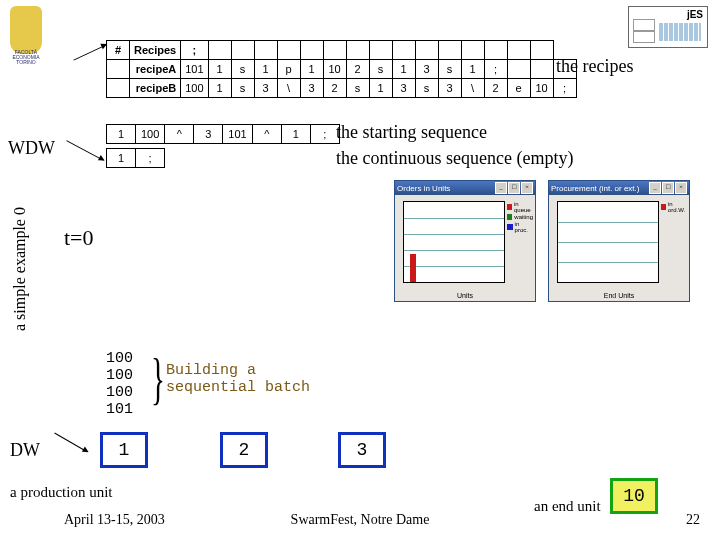 This screenshot has height=540, width=720. Describe the element at coordinates (156, 88) in the screenshot. I see `recipeB-label: recipeB` at that location.